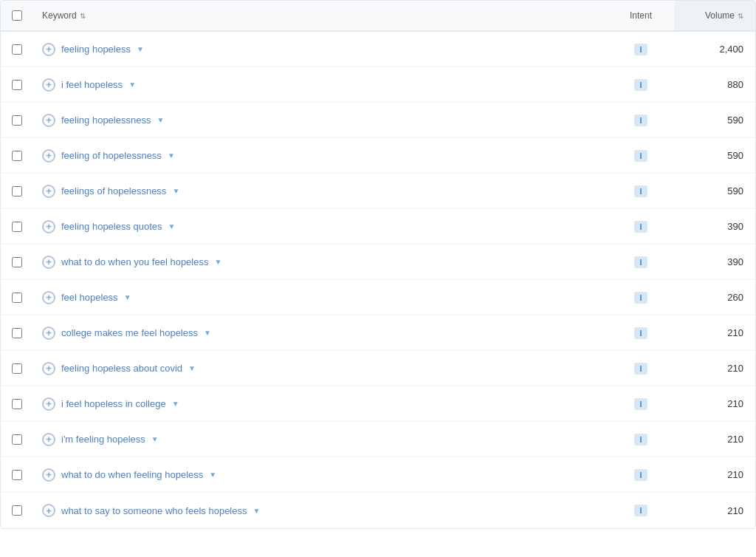  Describe the element at coordinates (114, 191) in the screenshot. I see `keyword-link: feelings of hopelessness` at that location.